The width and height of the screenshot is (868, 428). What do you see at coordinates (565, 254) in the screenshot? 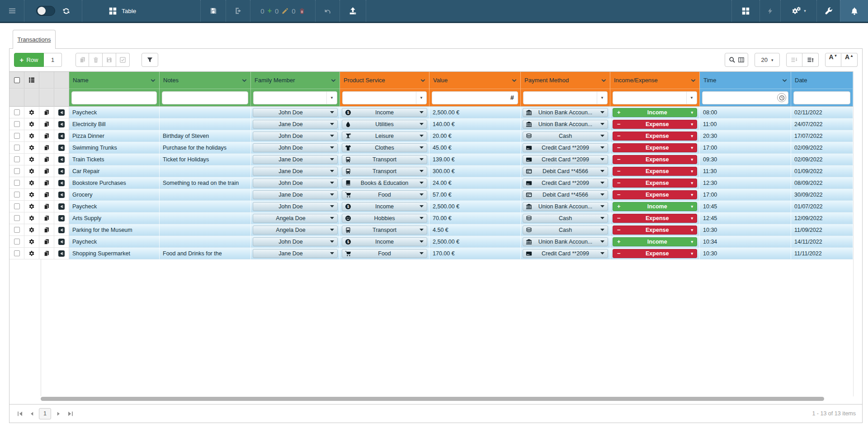
I see `payment-method-dropdown: Credit Card **2099` at bounding box center [565, 254].